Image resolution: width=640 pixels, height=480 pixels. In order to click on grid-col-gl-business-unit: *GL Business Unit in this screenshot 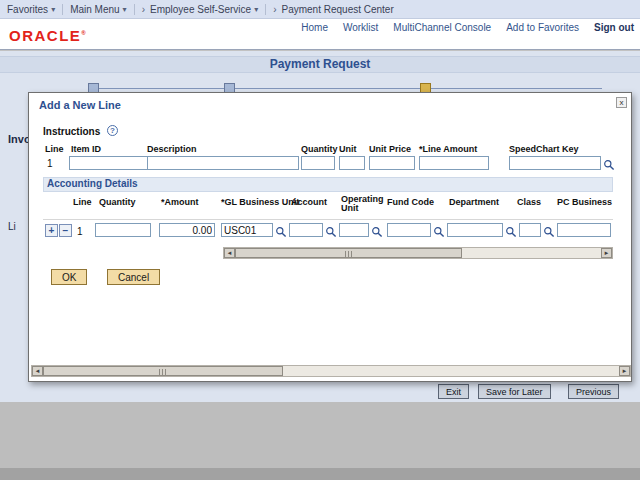, I will do `click(260, 202)`.